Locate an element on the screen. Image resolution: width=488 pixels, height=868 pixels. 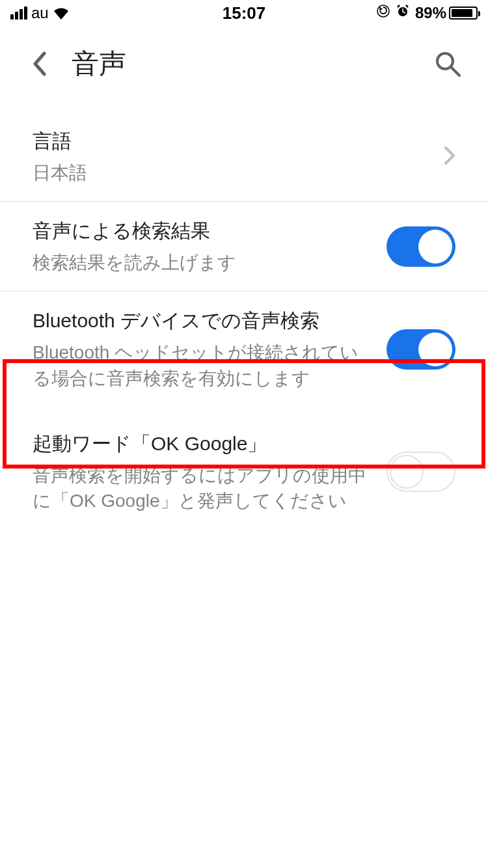
chevron-right-icon is located at coordinates (450, 157).